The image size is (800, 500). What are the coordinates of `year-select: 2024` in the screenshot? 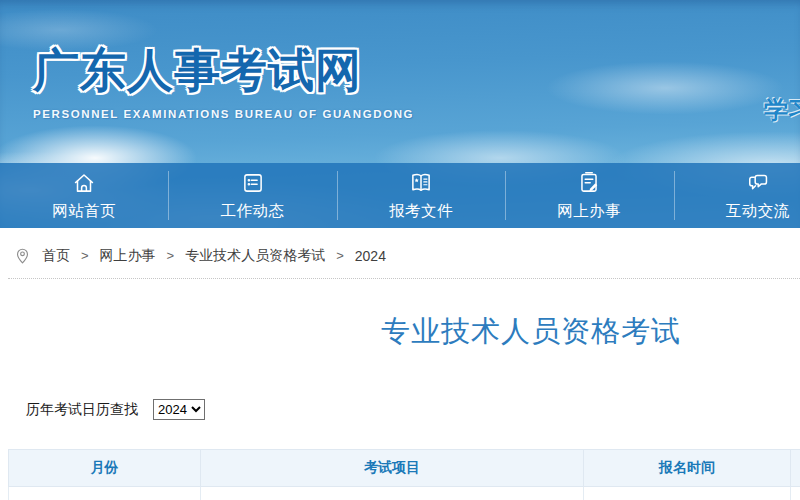 It's located at (179, 410).